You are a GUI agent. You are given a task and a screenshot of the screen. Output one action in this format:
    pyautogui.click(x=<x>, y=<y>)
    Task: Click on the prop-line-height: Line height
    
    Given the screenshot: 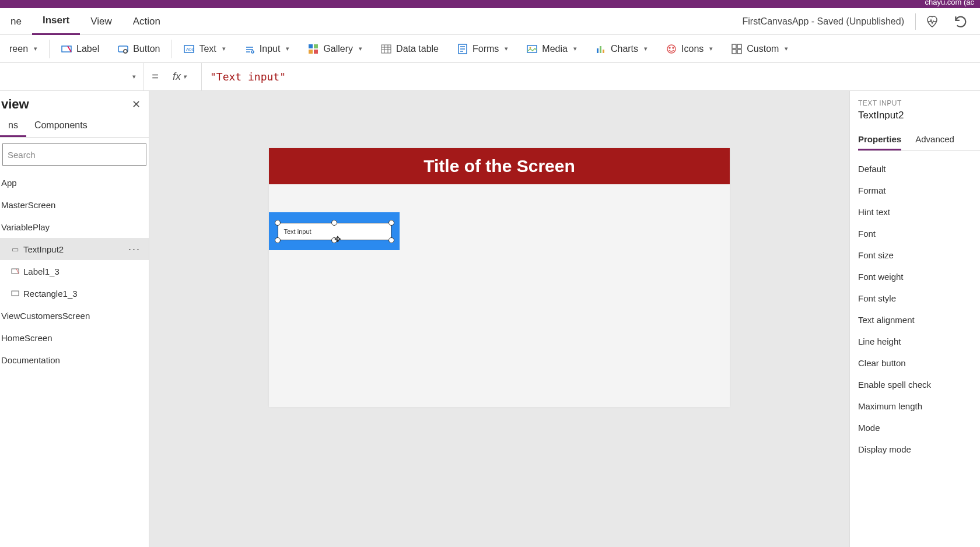 What is the action you would take?
    pyautogui.click(x=919, y=342)
    